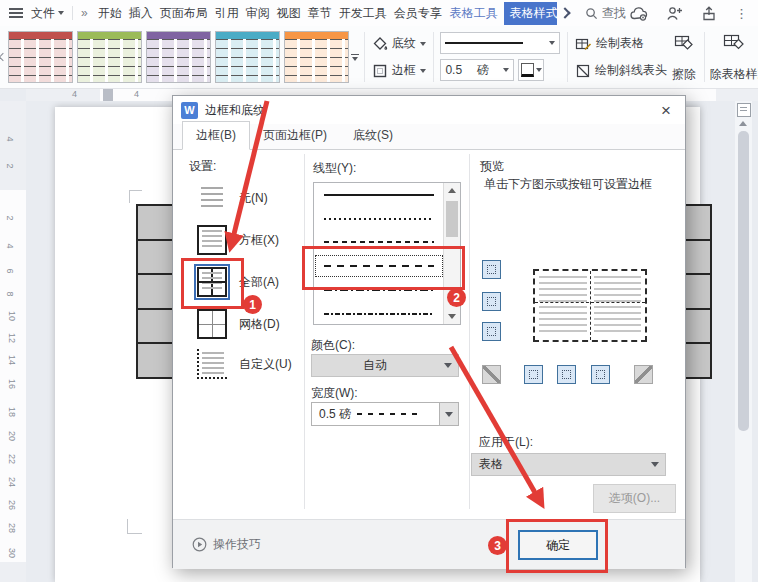  I want to click on preview-table-diagram, so click(590, 306).